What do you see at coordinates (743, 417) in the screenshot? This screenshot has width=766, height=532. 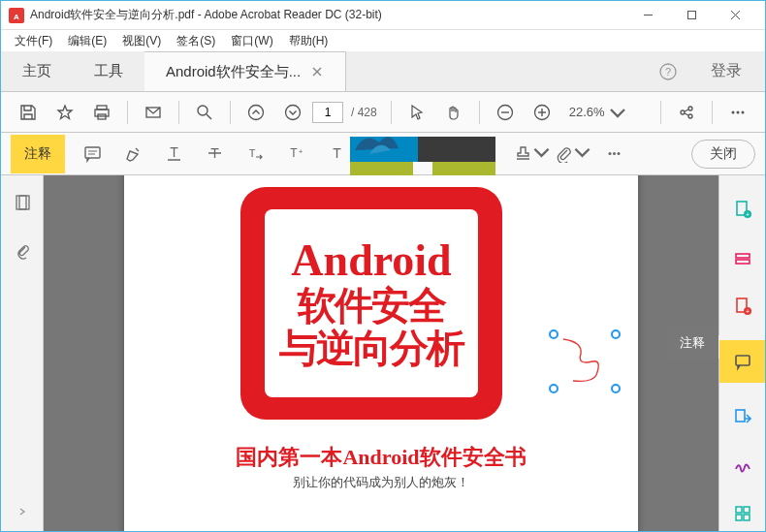 I see `organize-button` at bounding box center [743, 417].